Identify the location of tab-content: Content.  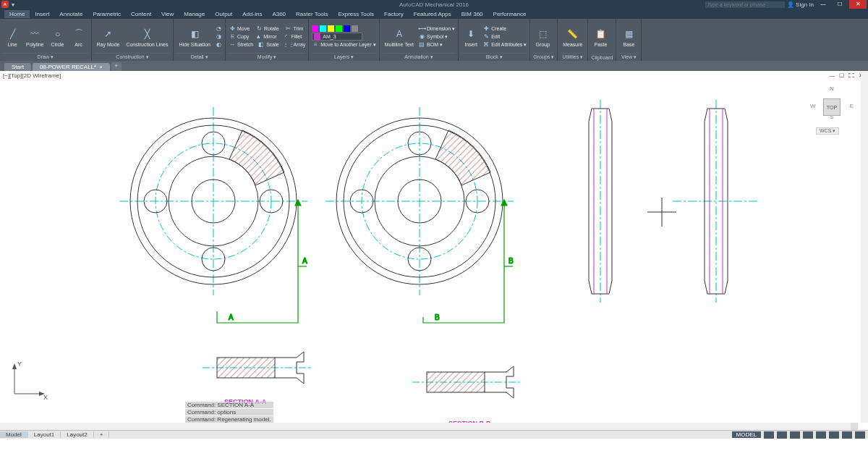
(141, 14).